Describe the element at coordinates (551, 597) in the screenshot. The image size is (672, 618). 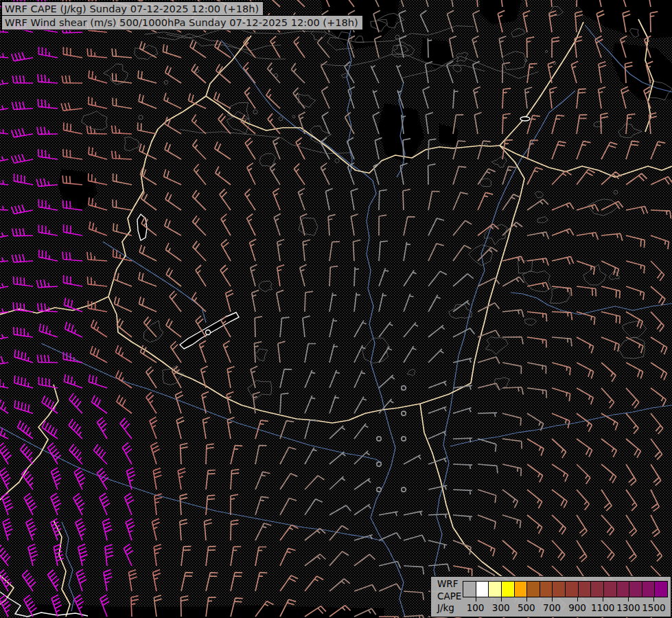
I see `cape-color-legend: WRF CAPE J/kg 10030050070090011001300150…` at that location.